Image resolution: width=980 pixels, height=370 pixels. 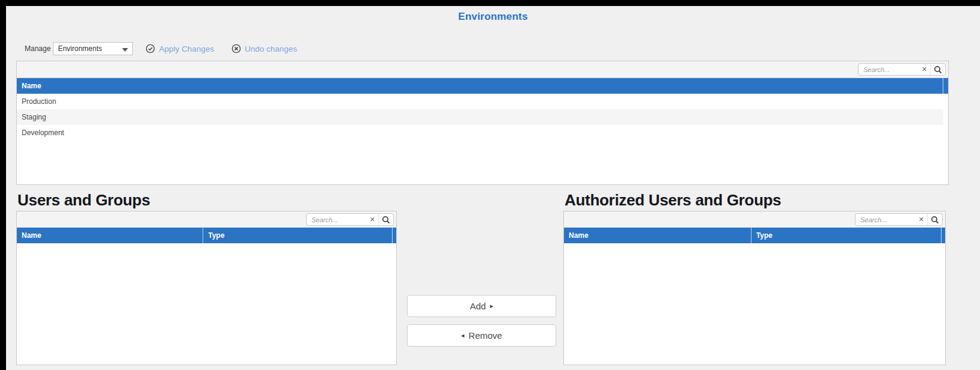 I want to click on environments-table-body: ProductionStagingDevelopment, so click(x=482, y=117).